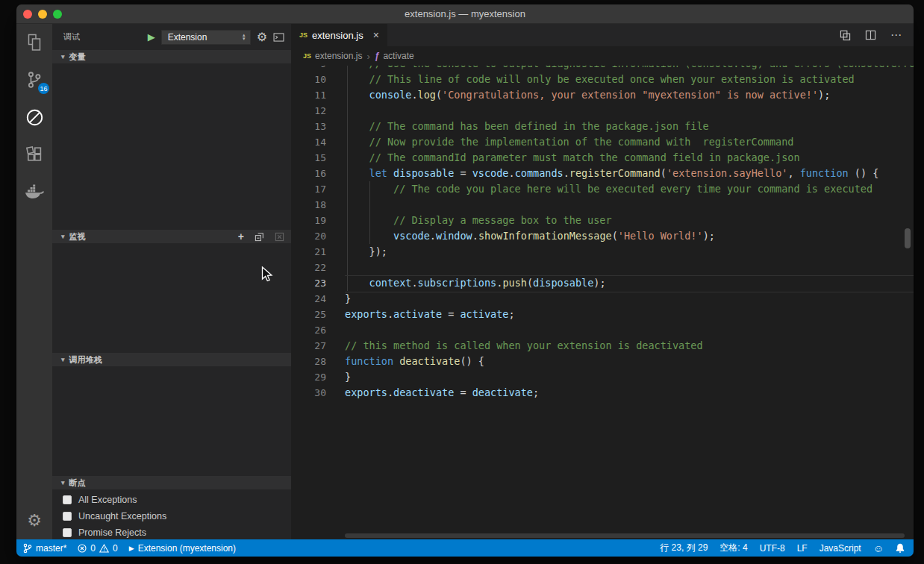 The width and height of the screenshot is (924, 564). I want to click on configure-launch-gear-icon: ⚙, so click(262, 37).